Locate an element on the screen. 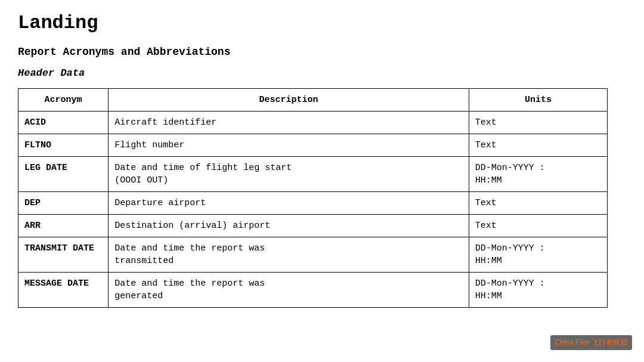  table-row: LEG DATEDate and time of flight leg star… is located at coordinates (313, 174).